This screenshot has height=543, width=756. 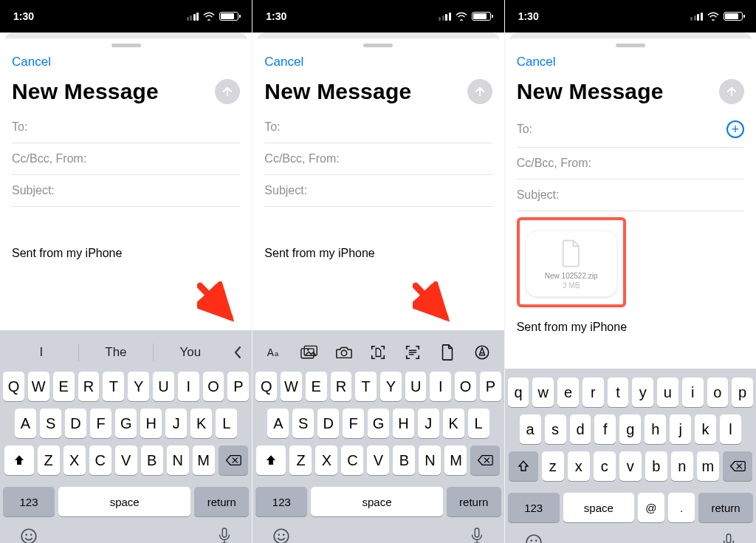 I want to click on key-r: R, so click(x=89, y=386).